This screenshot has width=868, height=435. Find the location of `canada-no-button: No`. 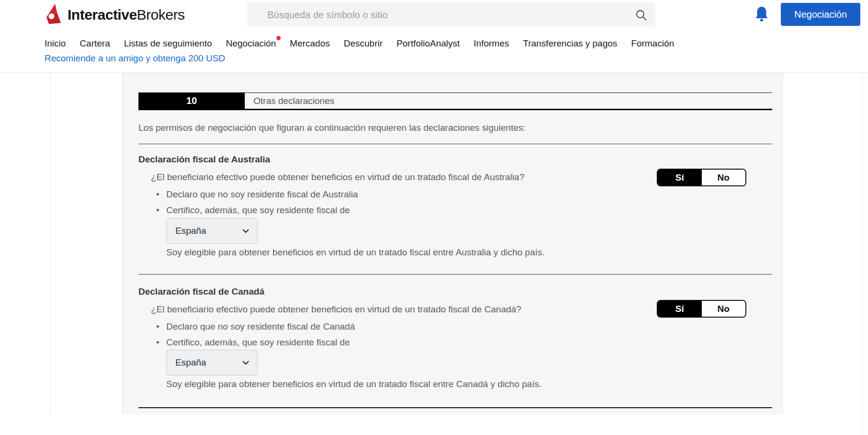

canada-no-button: No is located at coordinates (724, 309).